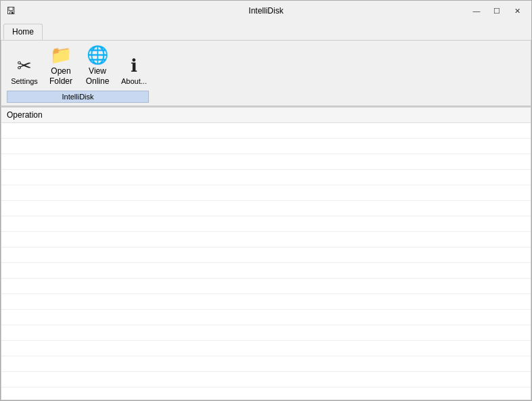 The width and height of the screenshot is (532, 401). What do you see at coordinates (61, 55) in the screenshot?
I see `folder-icon: 📁` at bounding box center [61, 55].